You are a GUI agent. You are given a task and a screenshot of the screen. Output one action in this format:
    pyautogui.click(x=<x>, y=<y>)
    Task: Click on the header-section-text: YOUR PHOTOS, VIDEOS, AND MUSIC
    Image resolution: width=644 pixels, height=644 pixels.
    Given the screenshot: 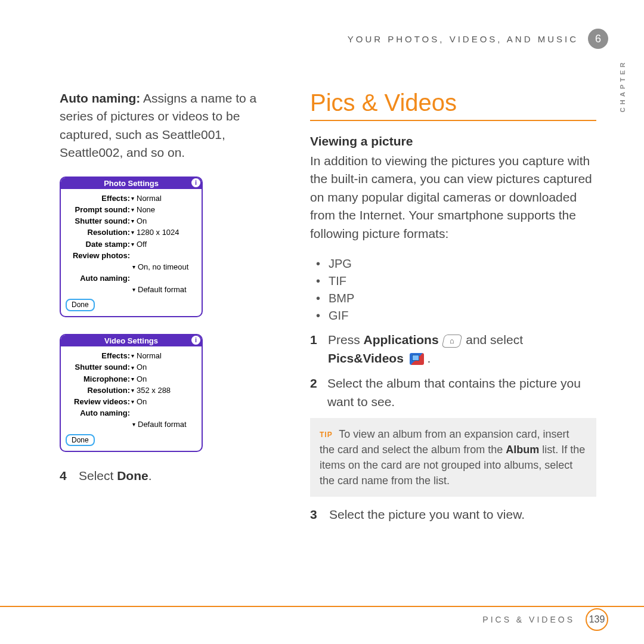 What is the action you would take?
    pyautogui.click(x=463, y=39)
    